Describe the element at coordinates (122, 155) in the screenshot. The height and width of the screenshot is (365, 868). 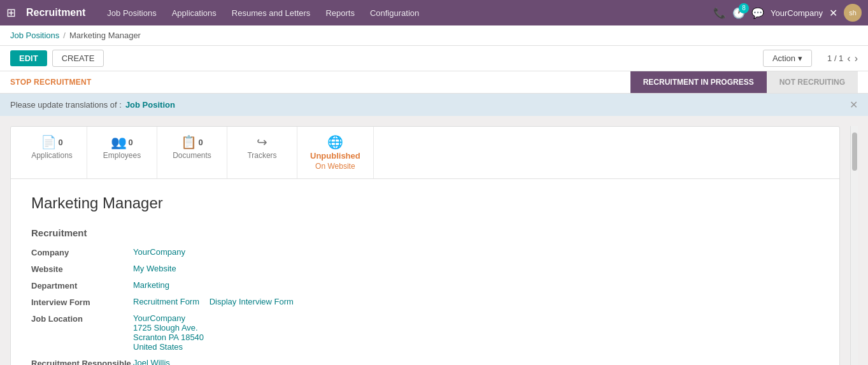
I see `employees-label: Employees` at that location.